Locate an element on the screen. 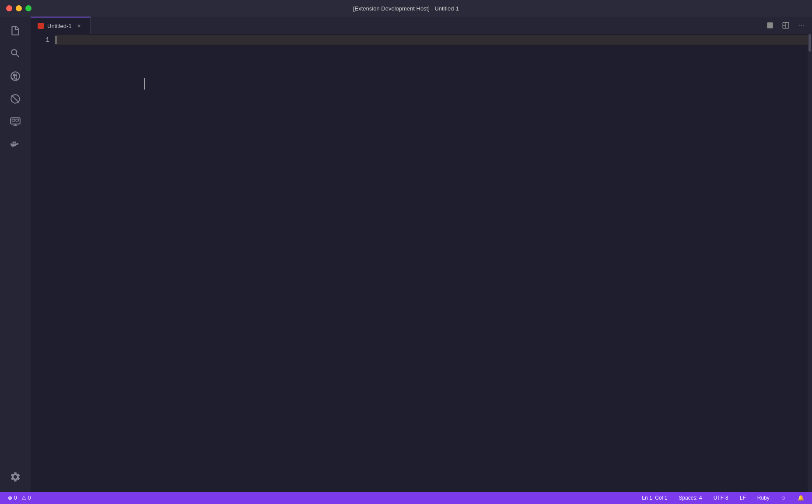  activity-bar-top is located at coordinates (15, 243).